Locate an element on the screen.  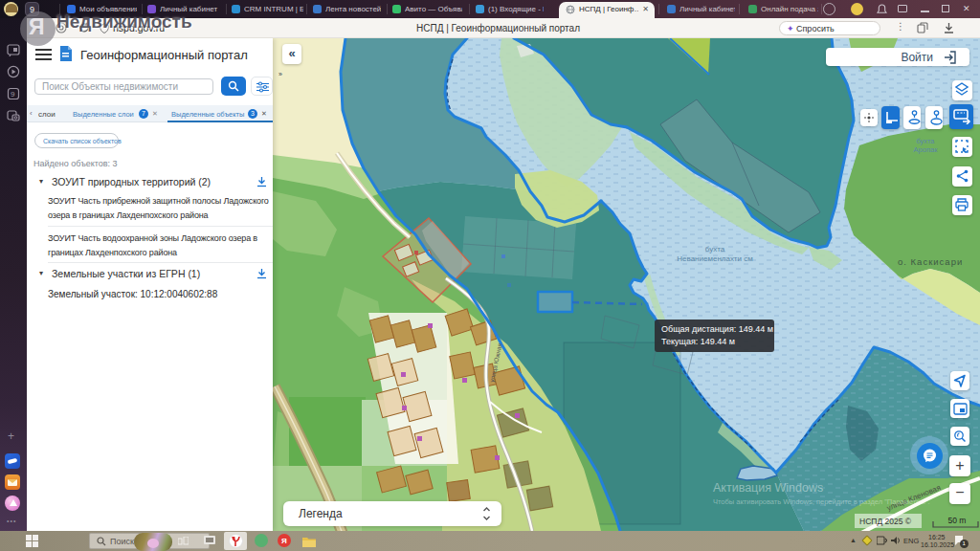
svg-text: 9 is located at coordinates (13, 94).